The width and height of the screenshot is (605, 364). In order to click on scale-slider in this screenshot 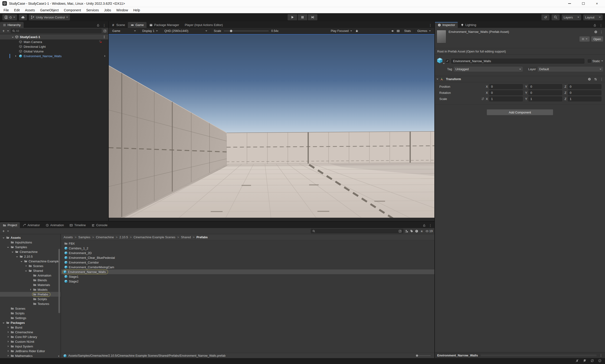, I will do `click(246, 31)`.